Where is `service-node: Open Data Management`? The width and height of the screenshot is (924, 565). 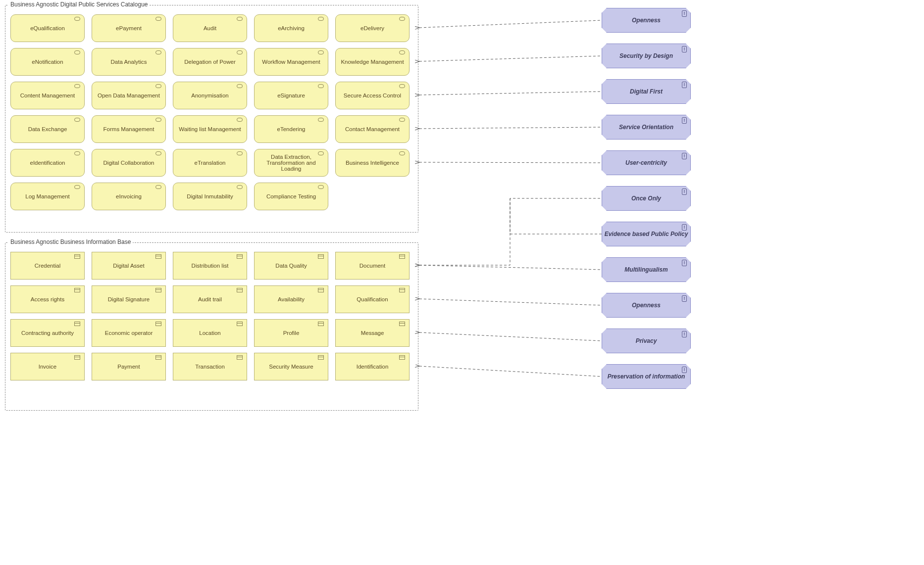
service-node: Open Data Management is located at coordinates (129, 95).